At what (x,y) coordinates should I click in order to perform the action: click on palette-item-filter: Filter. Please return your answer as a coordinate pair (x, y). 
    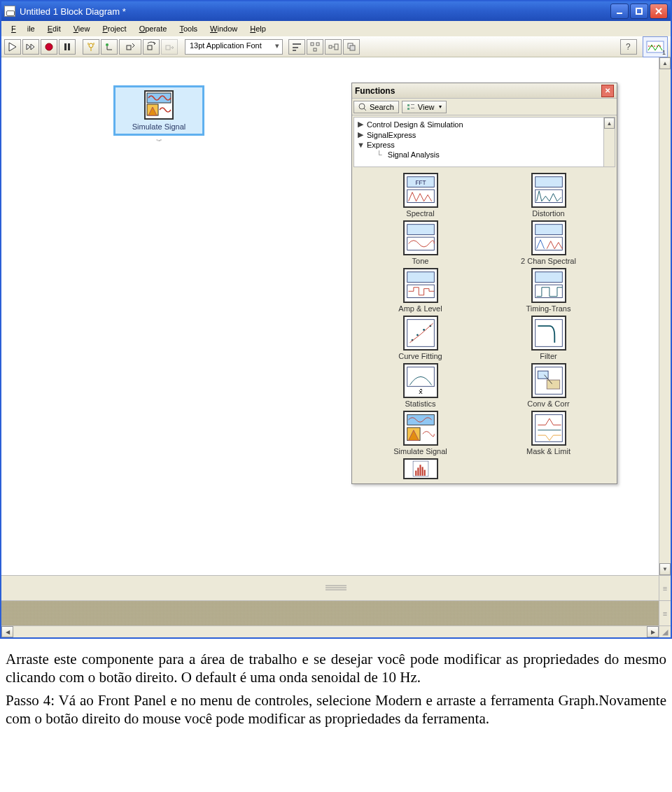
    Looking at the image, I should click on (549, 338).